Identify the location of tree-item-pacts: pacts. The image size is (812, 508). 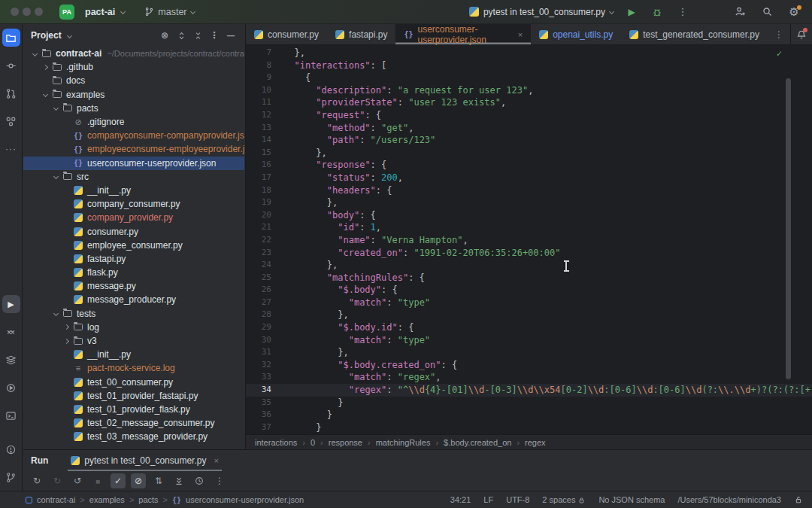
(134, 108).